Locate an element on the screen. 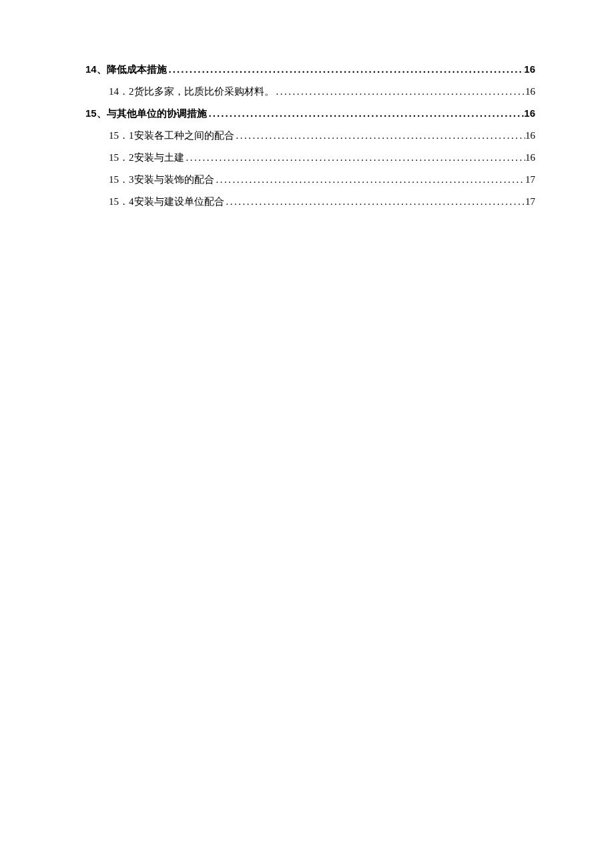 The width and height of the screenshot is (614, 868). toc-entry-15-1: 15．1 安装各工种之间的配合 16 is located at coordinates (310, 136).